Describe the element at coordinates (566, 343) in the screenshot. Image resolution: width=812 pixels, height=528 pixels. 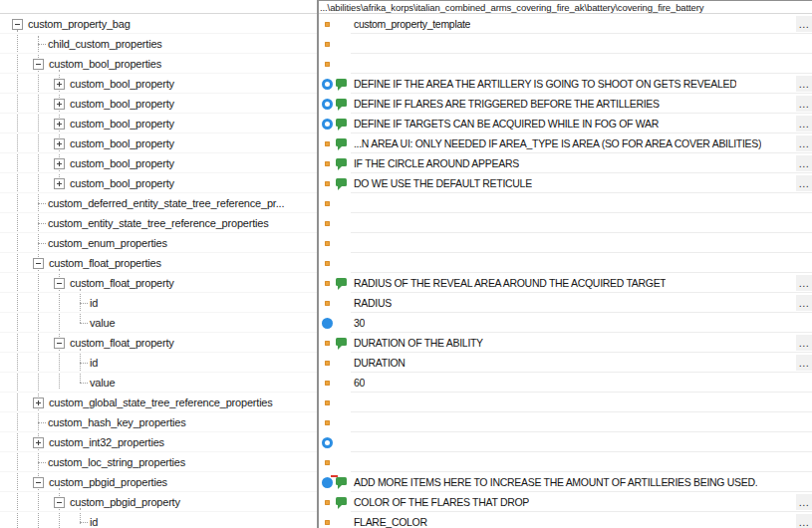
I see `property-row: DURATION OF THE ABILITY...` at that location.